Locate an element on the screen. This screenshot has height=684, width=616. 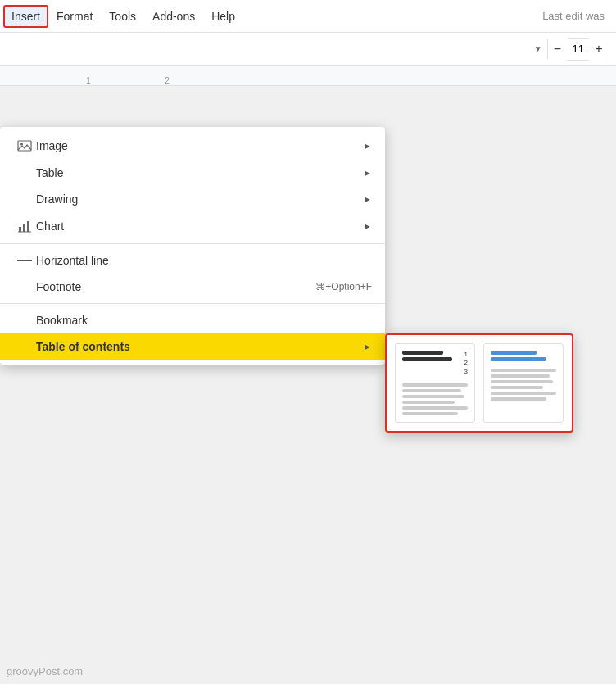
menu-item-addons: Add-ons is located at coordinates (174, 16).